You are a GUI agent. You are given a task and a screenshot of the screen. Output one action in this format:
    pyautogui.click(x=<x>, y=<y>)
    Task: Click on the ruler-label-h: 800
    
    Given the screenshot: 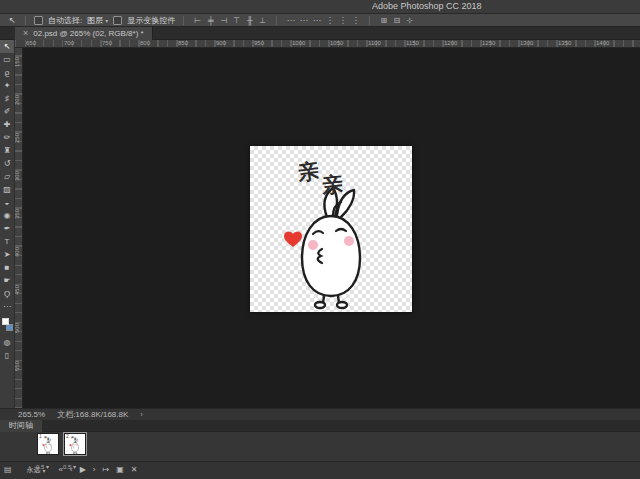 What is the action you would take?
    pyautogui.click(x=145, y=44)
    